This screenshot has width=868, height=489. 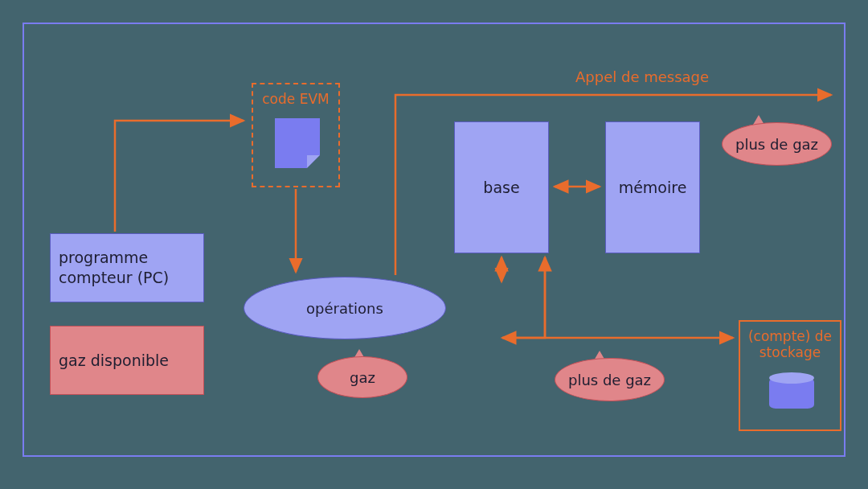 What do you see at coordinates (502, 187) in the screenshot?
I see `base-box: base` at bounding box center [502, 187].